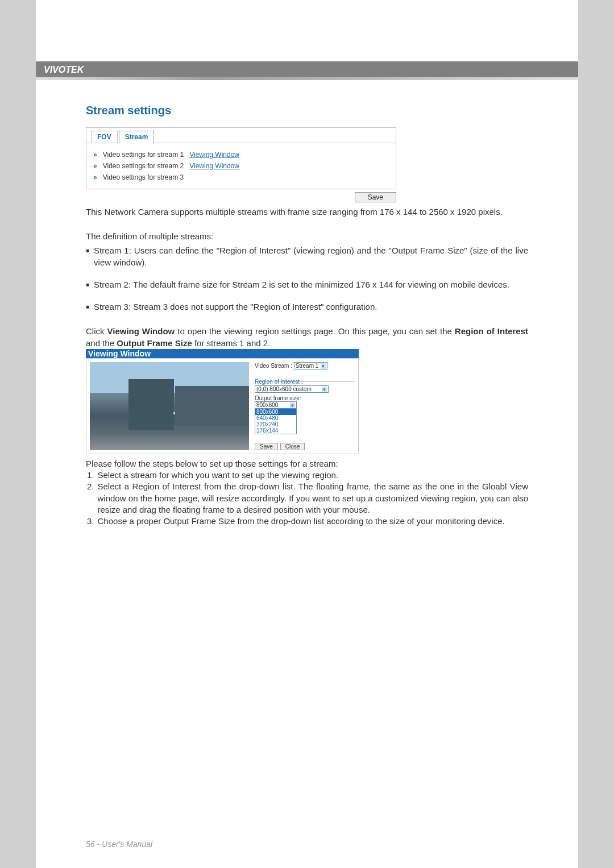 The height and width of the screenshot is (868, 614). Describe the element at coordinates (273, 366) in the screenshot. I see `video-stream-label: Video Stream :` at that location.